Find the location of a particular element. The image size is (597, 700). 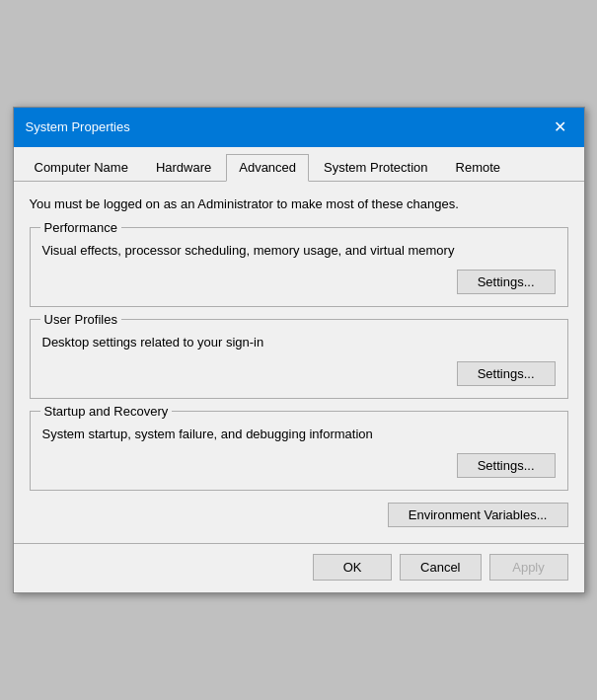

close-button: ✕ is located at coordinates (560, 127).